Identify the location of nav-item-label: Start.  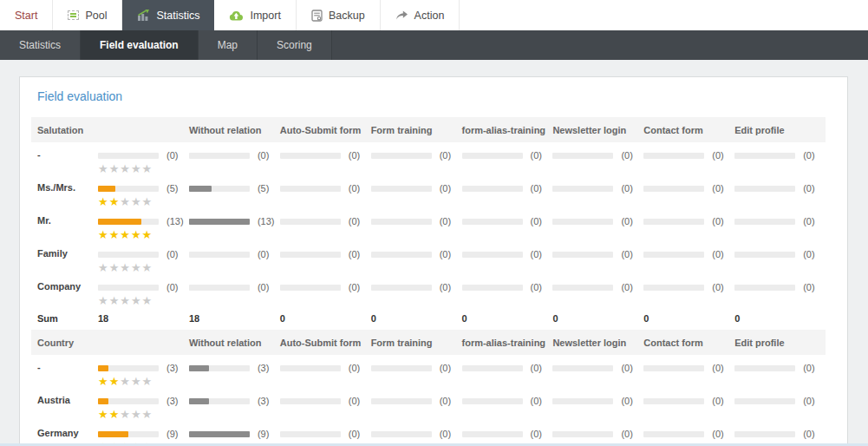
(26, 16).